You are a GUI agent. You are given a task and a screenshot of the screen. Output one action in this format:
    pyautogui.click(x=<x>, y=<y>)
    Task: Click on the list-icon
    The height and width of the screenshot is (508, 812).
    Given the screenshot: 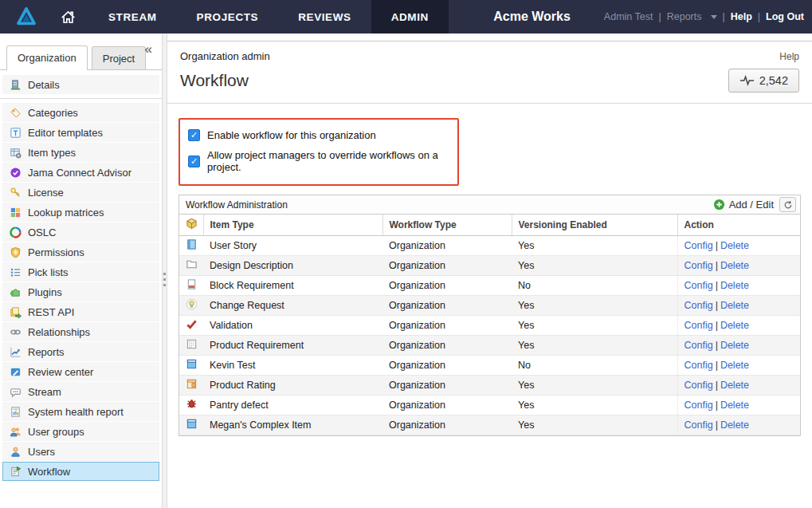 What is the action you would take?
    pyautogui.click(x=16, y=273)
    